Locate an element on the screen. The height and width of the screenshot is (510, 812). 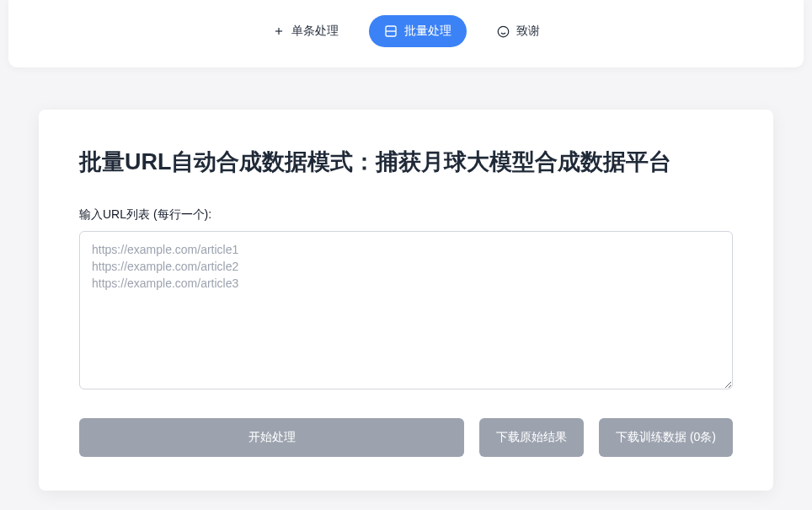
tab-batch-label: 批量处理 is located at coordinates (428, 31).